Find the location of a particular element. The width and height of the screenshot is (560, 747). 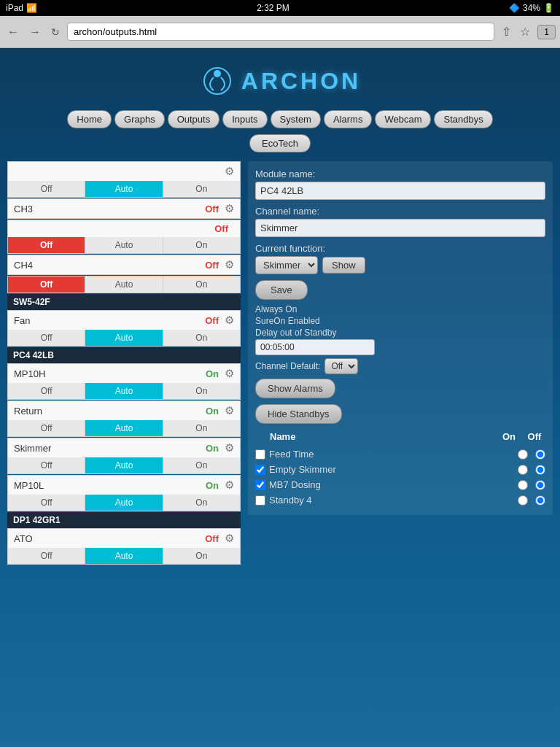

show-function-button: Show is located at coordinates (344, 266).